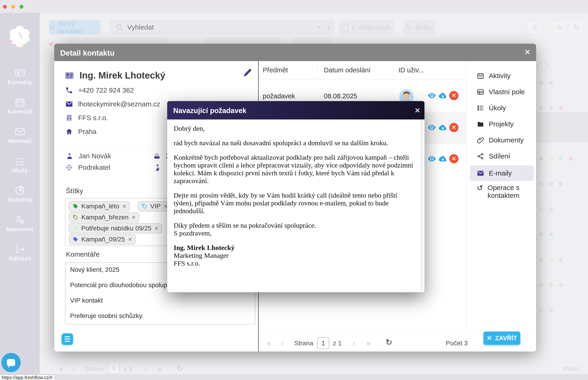 This screenshot has width=588, height=380. I want to click on contact-segment-row: Podnikatel, so click(88, 168).